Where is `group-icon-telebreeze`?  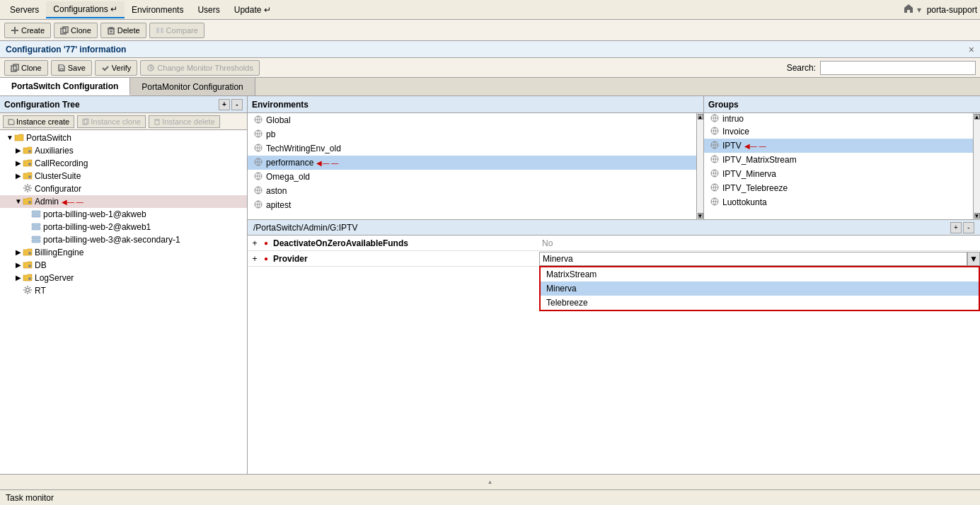
group-icon-telebreeze is located at coordinates (715, 188).